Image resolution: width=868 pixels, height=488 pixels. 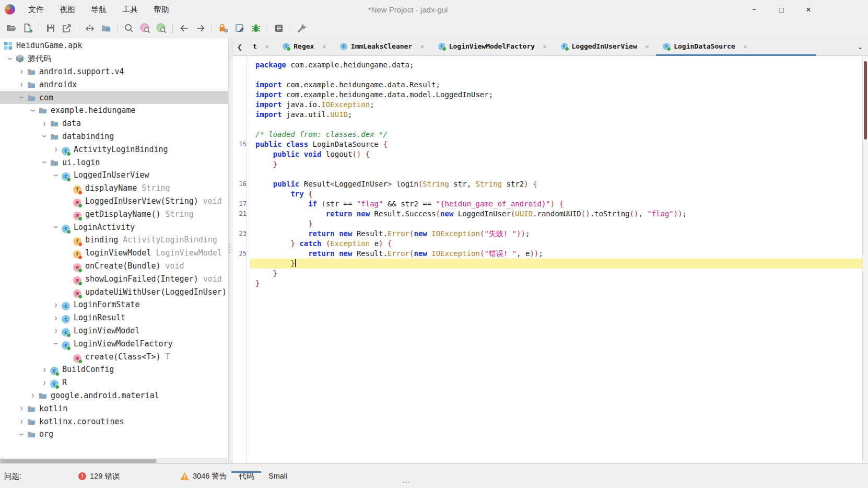 What do you see at coordinates (224, 28) in the screenshot?
I see `deobfuscation-button` at bounding box center [224, 28].